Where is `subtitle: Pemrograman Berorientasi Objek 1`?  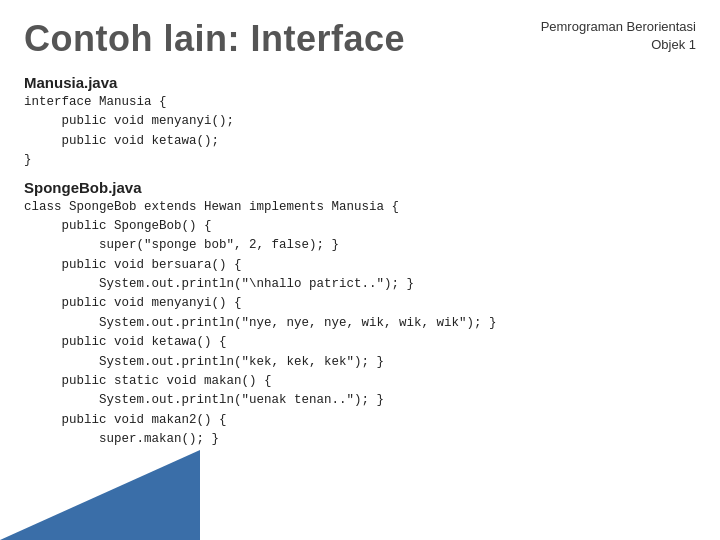 subtitle: Pemrograman Berorientasi Objek 1 is located at coordinates (618, 36).